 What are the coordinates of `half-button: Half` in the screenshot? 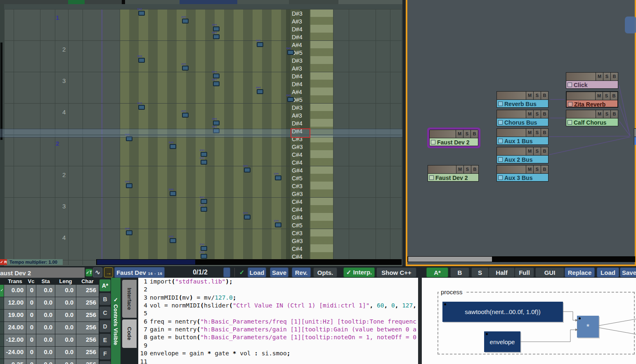 It's located at (502, 272).